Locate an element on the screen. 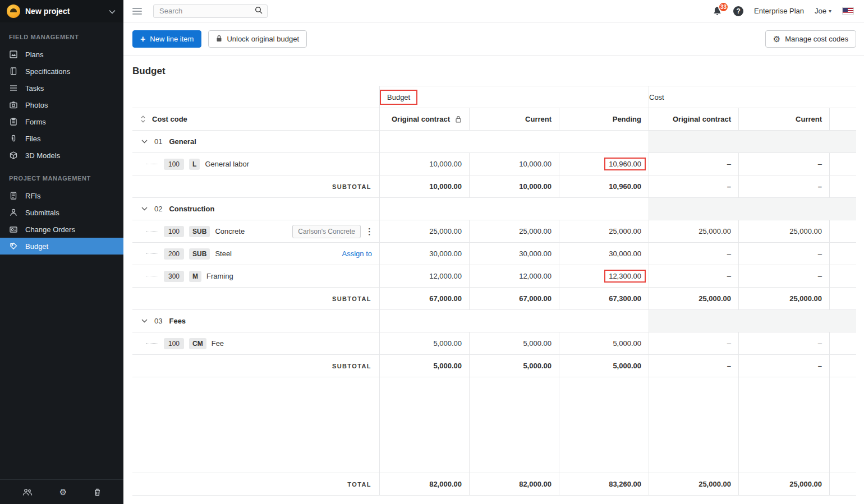 This screenshot has height=504, width=864. budget-current-cell: 12,000.00 is located at coordinates (514, 276).